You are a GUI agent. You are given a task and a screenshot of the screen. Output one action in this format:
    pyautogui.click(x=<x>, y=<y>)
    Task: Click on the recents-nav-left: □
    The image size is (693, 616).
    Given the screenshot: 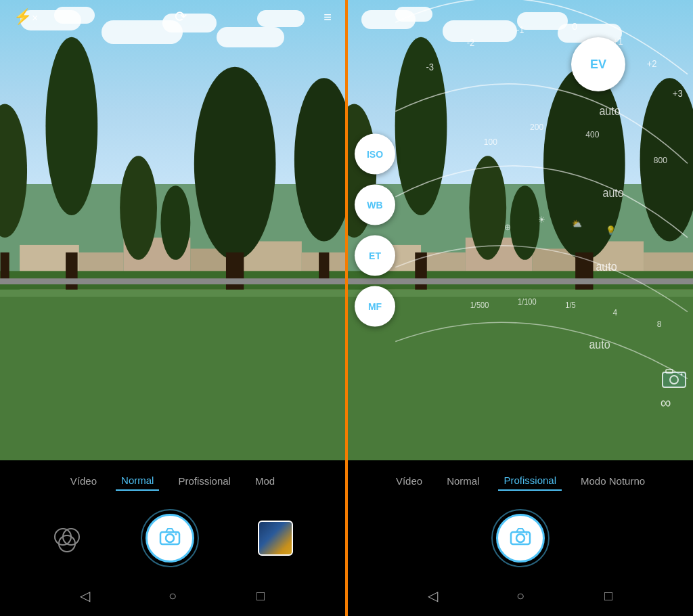 What is the action you would take?
    pyautogui.click(x=261, y=596)
    